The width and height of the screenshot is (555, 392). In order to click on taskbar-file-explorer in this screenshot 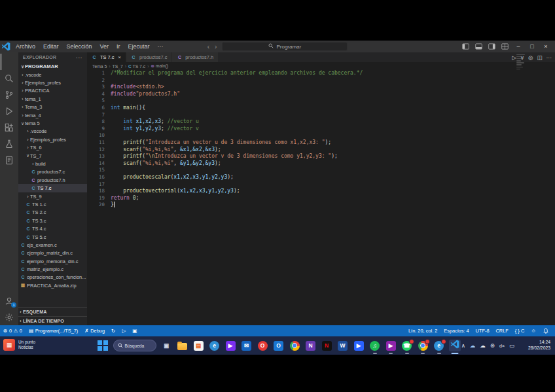, I will do `click(183, 346)`.